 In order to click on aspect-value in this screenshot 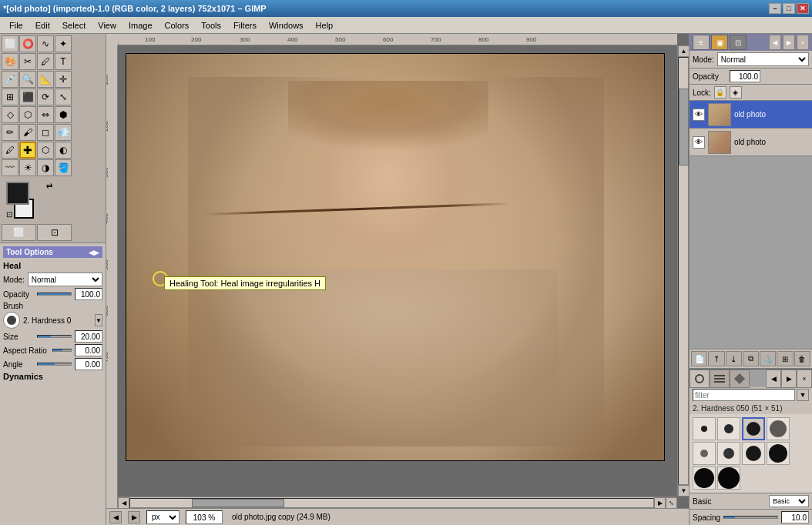, I will do `click(89, 350)`.